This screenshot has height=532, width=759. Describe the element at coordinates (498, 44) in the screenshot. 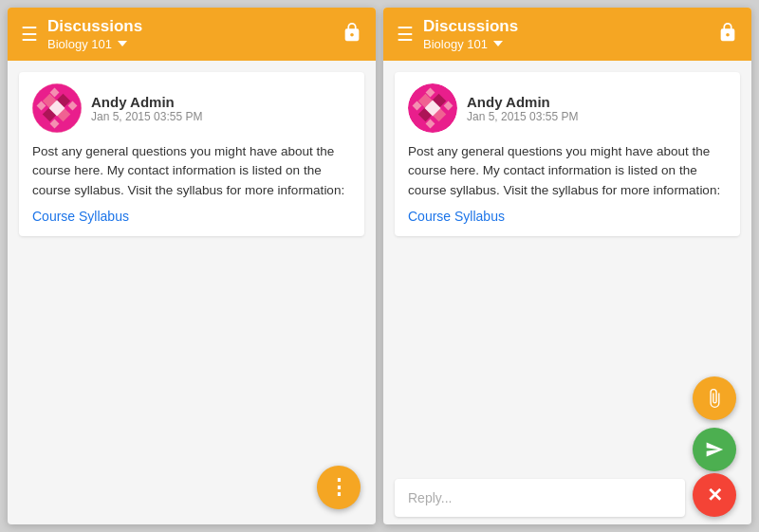

I see `right-chevron-down-icon` at that location.